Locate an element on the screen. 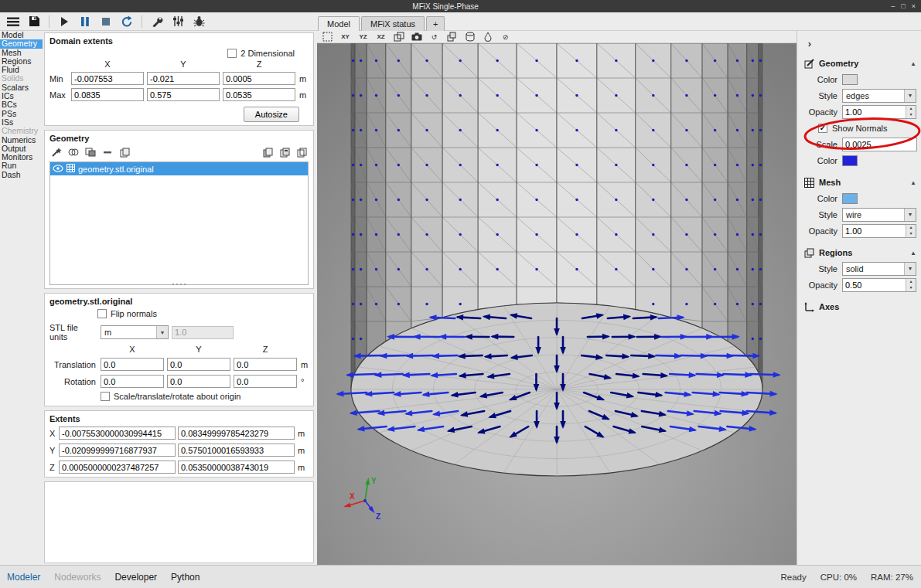  screenshot-camera-icon is located at coordinates (416, 37).